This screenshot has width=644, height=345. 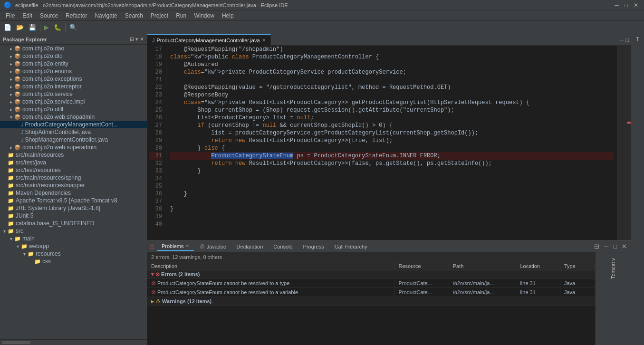 I want to click on close-panel-icon: ✕, so click(x=142, y=39).